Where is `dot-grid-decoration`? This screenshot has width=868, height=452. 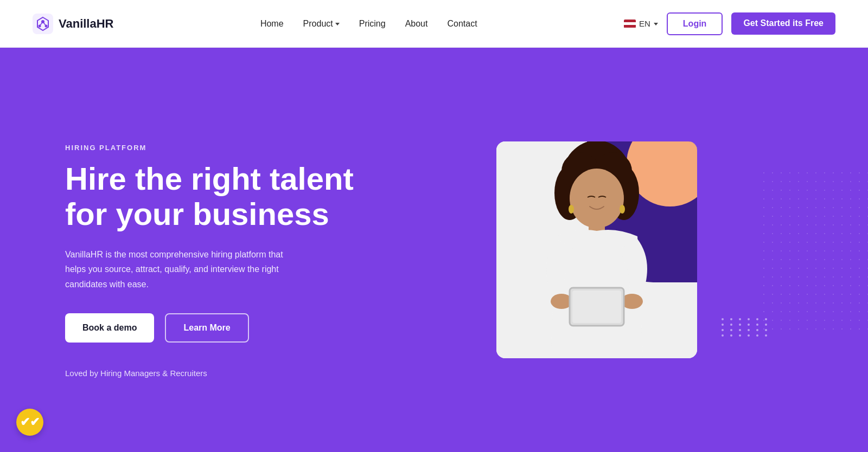 dot-grid-decoration is located at coordinates (746, 327).